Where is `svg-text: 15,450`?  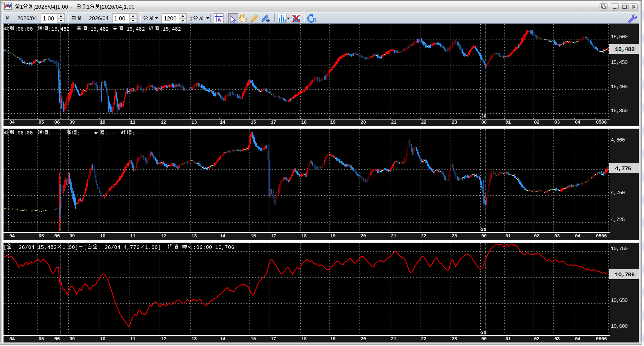 svg-text: 15,450 is located at coordinates (619, 63).